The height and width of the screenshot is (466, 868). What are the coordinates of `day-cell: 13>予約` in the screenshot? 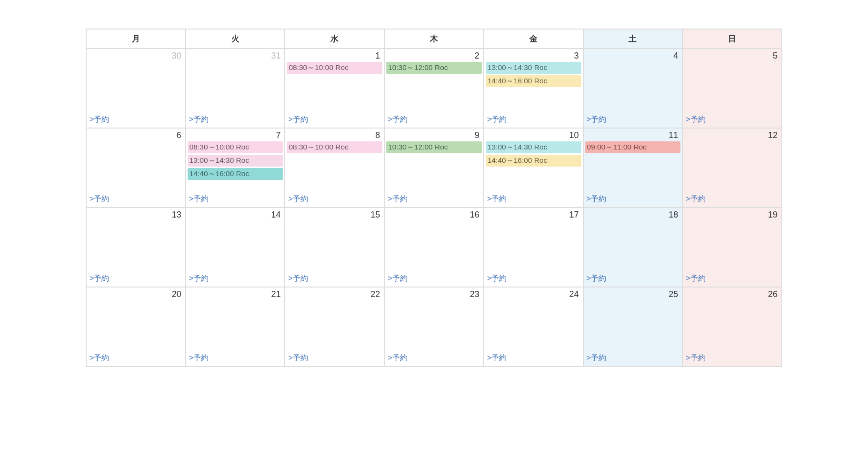 It's located at (136, 248).